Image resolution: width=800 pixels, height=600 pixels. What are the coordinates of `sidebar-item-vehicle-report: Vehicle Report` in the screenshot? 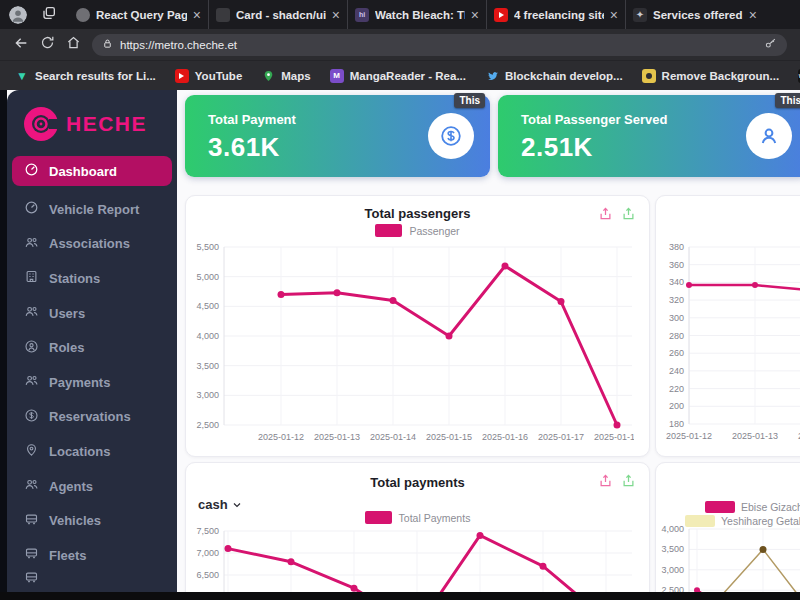 It's located at (92, 210).